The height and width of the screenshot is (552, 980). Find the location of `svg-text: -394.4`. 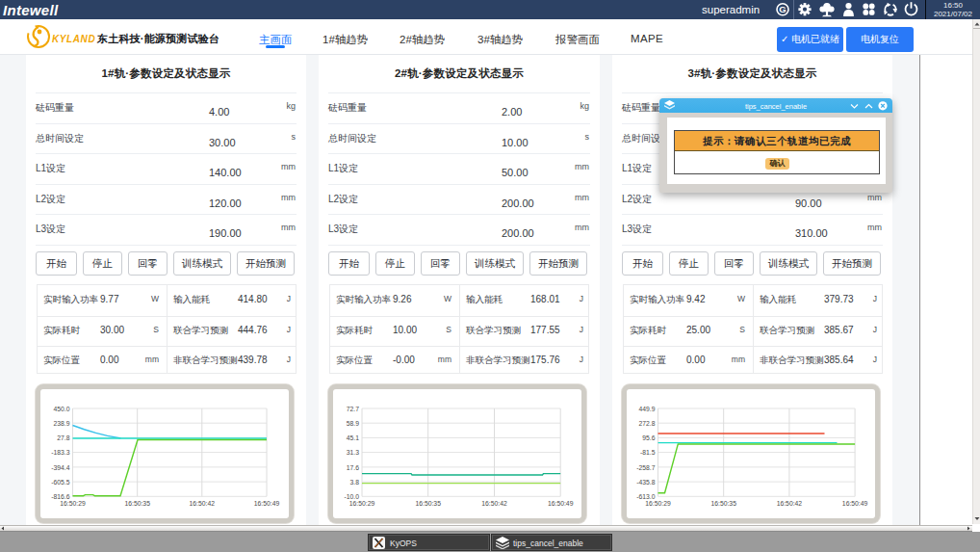

svg-text: -394.4 is located at coordinates (60, 468).